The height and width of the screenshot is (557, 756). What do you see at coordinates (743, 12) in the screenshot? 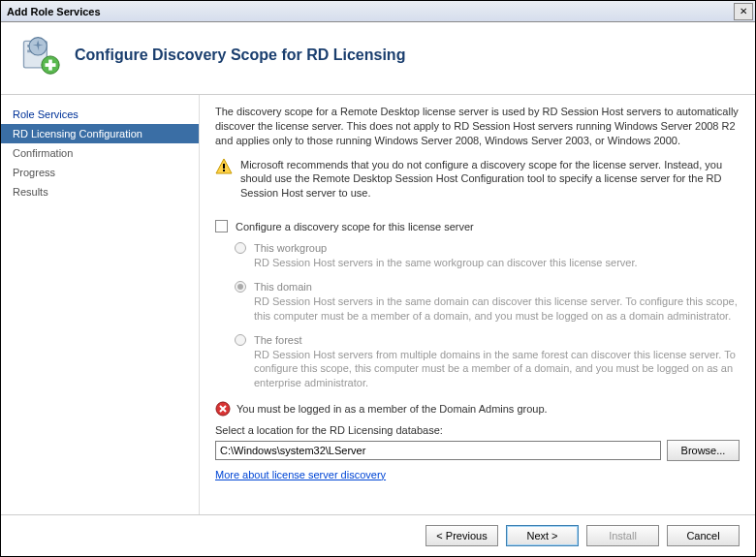
I see `close-button: ✕` at bounding box center [743, 12].